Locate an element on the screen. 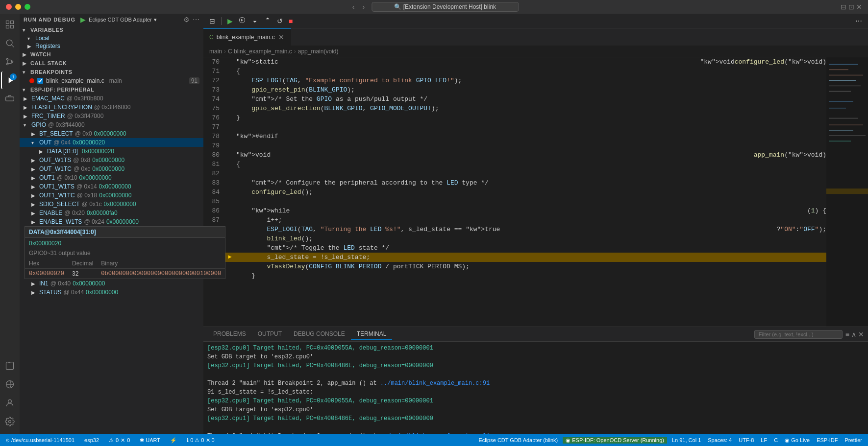 This screenshot has width=868, height=446. code-line: 74 "cmt">/* Set the GPIO as a push/pull … is located at coordinates (515, 99).